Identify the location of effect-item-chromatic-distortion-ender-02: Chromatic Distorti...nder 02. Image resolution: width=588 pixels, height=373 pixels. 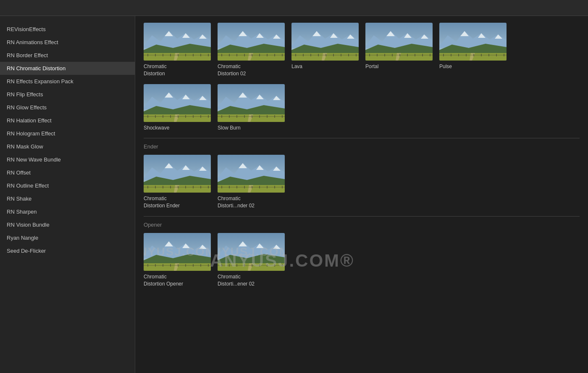
(251, 182).